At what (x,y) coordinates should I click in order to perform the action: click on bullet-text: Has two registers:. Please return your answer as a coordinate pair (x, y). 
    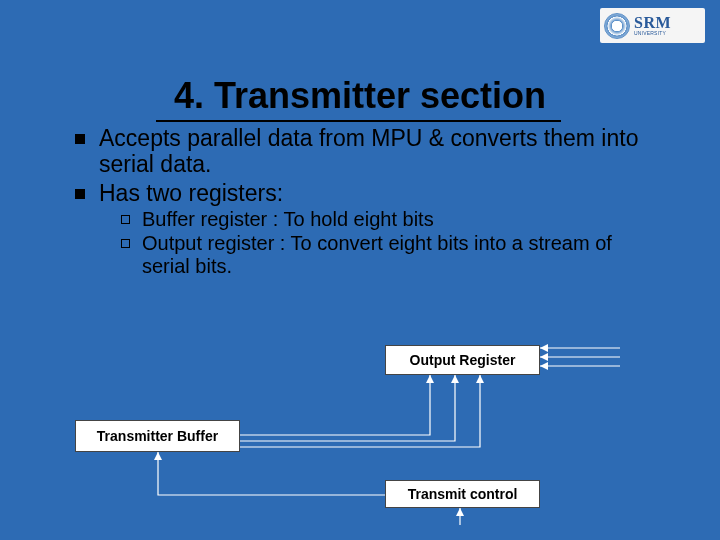
    Looking at the image, I should click on (191, 193).